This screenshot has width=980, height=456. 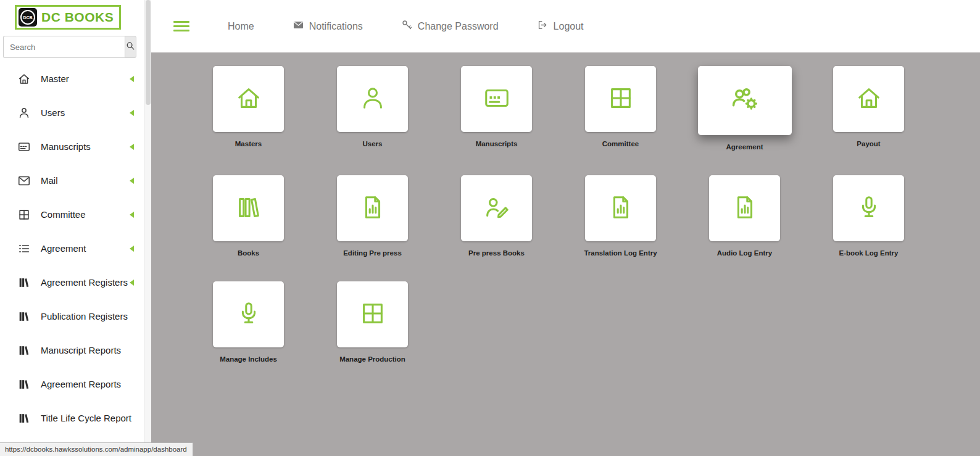 What do you see at coordinates (181, 26) in the screenshot?
I see `hamburger-menu-icon` at bounding box center [181, 26].